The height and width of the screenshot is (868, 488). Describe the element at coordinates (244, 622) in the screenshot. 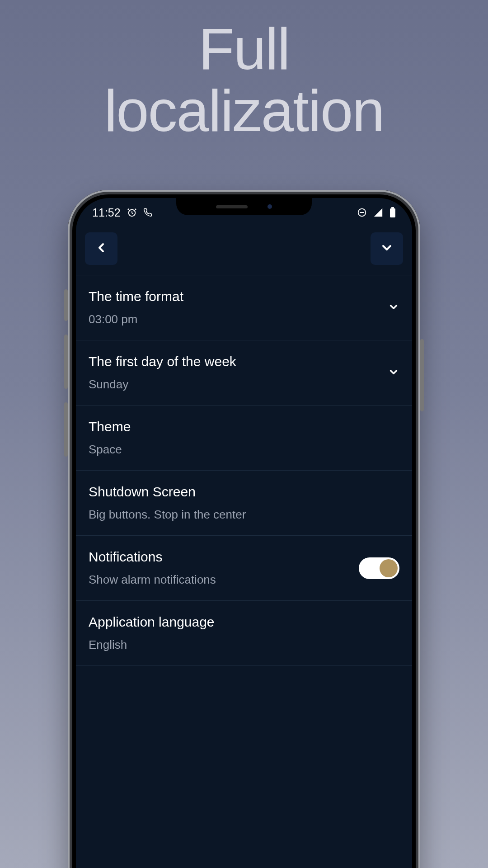

I see `setting-title: Application language` at that location.